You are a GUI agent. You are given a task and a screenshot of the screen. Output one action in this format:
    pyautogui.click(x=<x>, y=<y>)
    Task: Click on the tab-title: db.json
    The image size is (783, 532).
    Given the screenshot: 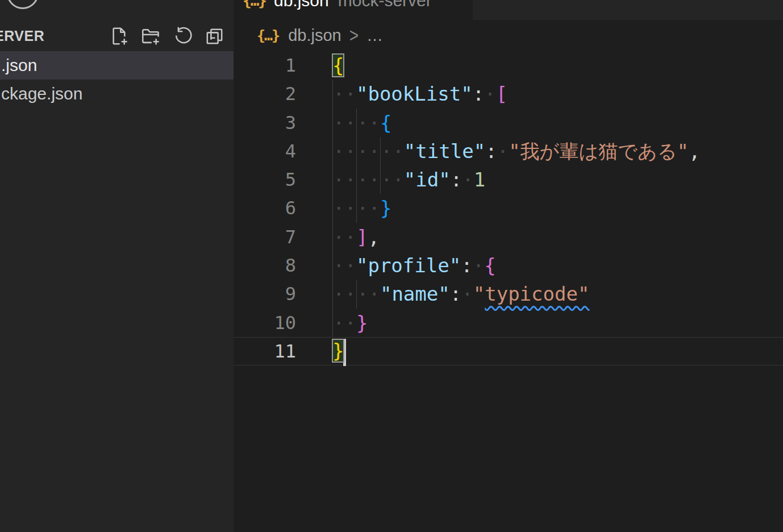 What is the action you would take?
    pyautogui.click(x=301, y=5)
    